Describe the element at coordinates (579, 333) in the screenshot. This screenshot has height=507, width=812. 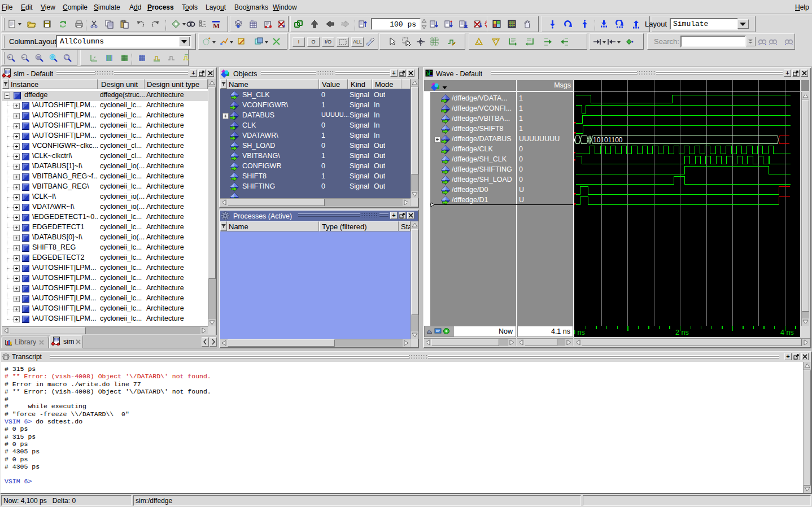
I see `svg-text: 0 ns` at that location.